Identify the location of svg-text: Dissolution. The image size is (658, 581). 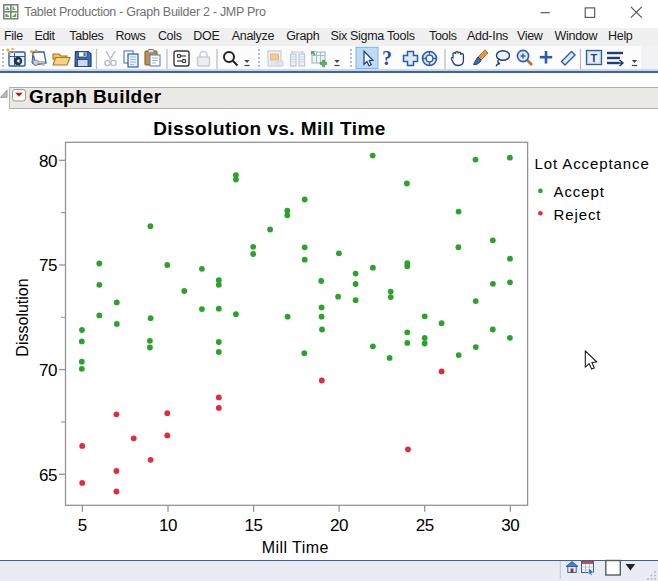
(22, 317).